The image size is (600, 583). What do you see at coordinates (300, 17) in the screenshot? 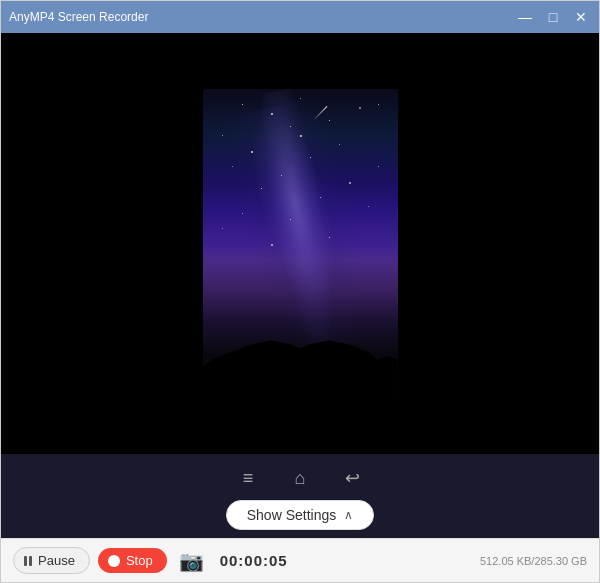
I see `title-bar: AnyMP4 Screen Recorder — □ ✕` at bounding box center [300, 17].